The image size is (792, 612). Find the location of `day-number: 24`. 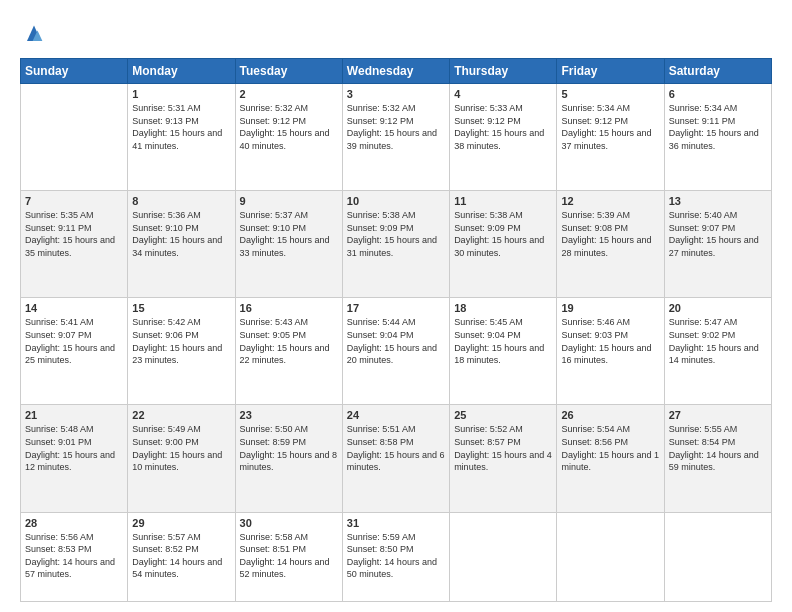

day-number: 24 is located at coordinates (396, 415).